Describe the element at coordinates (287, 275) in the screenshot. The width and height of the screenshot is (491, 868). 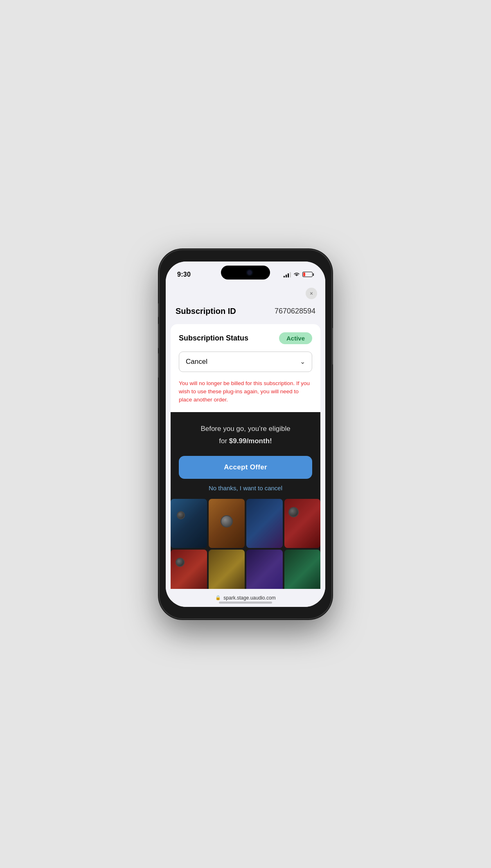
I see `signal-icon` at that location.